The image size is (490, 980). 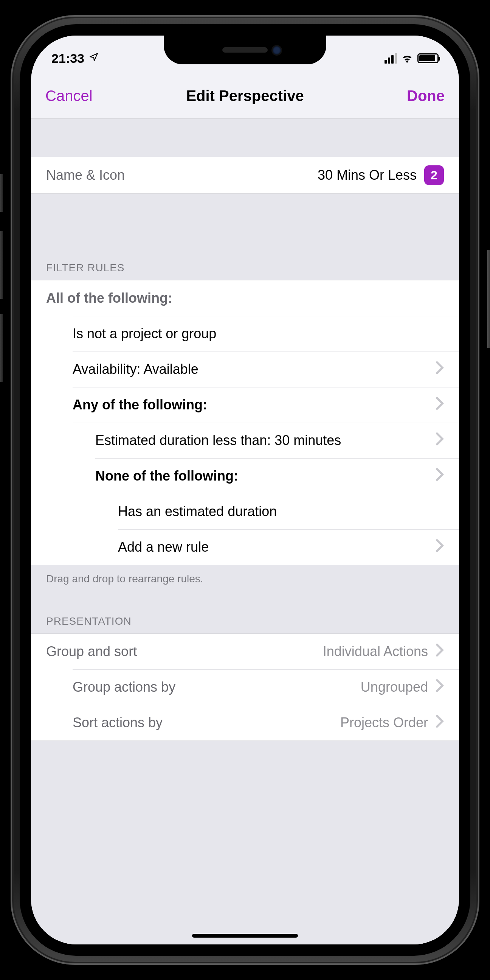 What do you see at coordinates (245, 405) in the screenshot?
I see `filter-rule-any: Any of the following:` at bounding box center [245, 405].